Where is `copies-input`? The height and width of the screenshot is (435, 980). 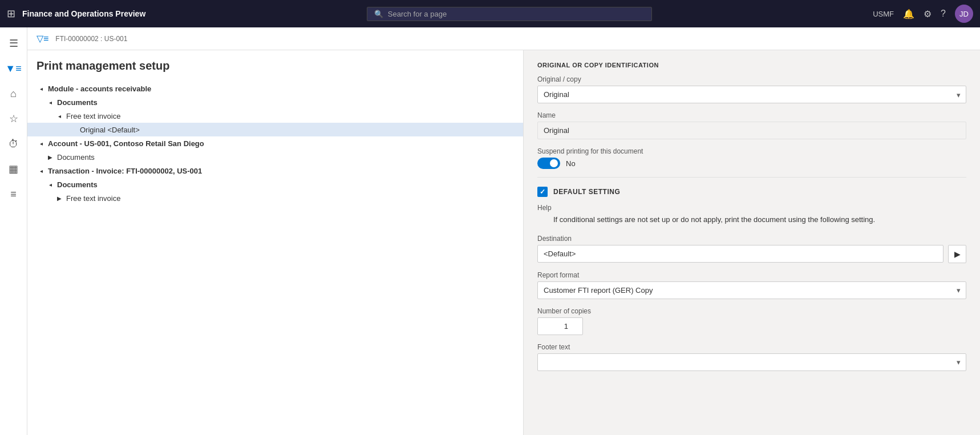 copies-input is located at coordinates (560, 327).